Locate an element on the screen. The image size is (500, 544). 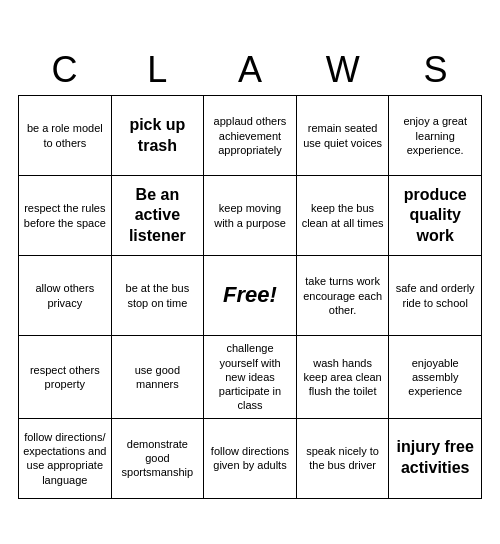
cell-5: respect the rules before the space is located at coordinates (66, 216).